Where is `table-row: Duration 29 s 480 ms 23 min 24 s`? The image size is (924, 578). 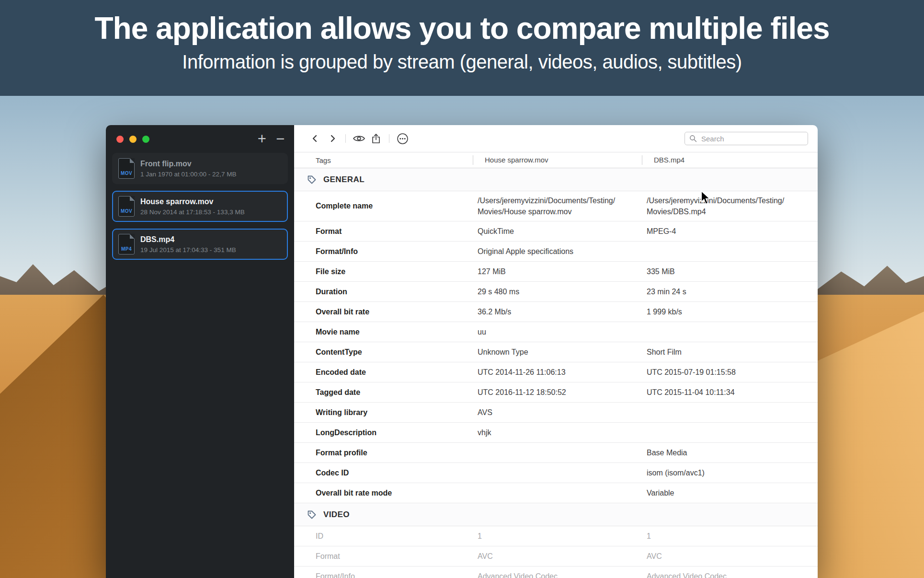
table-row: Duration 29 s 480 ms 23 min 24 s is located at coordinates (556, 292).